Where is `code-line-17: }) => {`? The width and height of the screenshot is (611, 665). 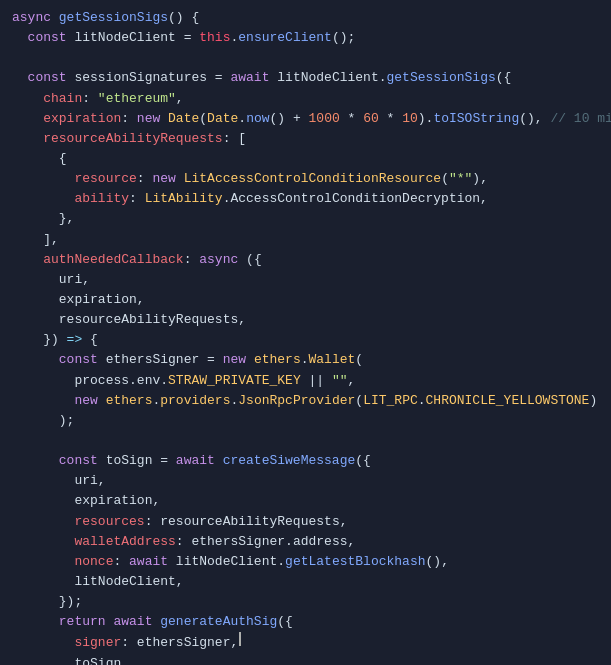
code-line-17: }) => { is located at coordinates (306, 340).